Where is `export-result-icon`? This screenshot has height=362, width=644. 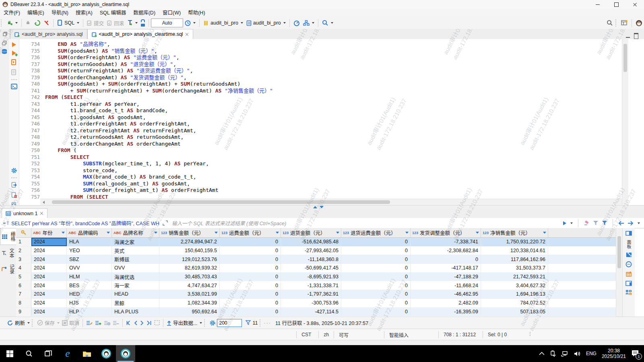 export-result-icon is located at coordinates (14, 185).